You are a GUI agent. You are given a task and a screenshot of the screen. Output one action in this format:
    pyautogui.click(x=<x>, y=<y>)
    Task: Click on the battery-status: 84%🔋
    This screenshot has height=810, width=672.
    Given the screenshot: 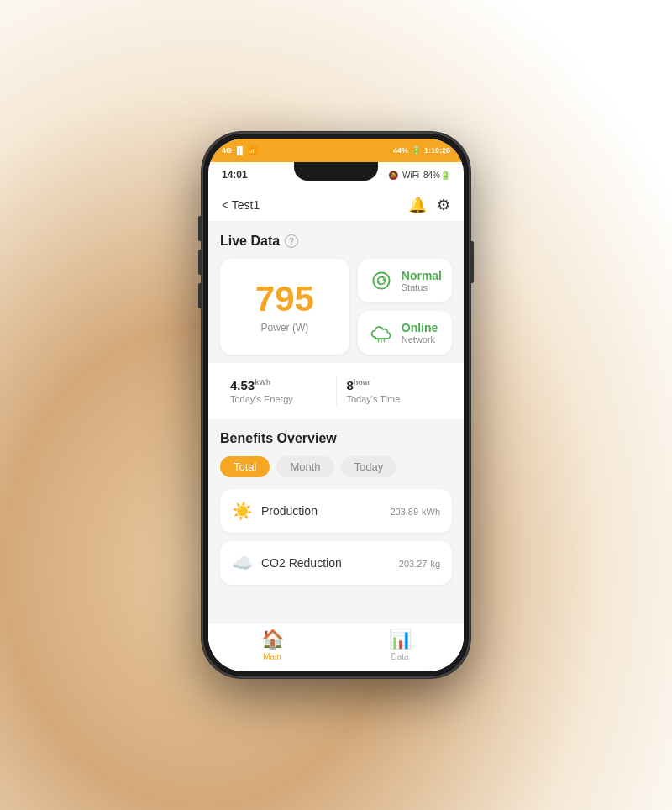 What is the action you would take?
    pyautogui.click(x=437, y=175)
    